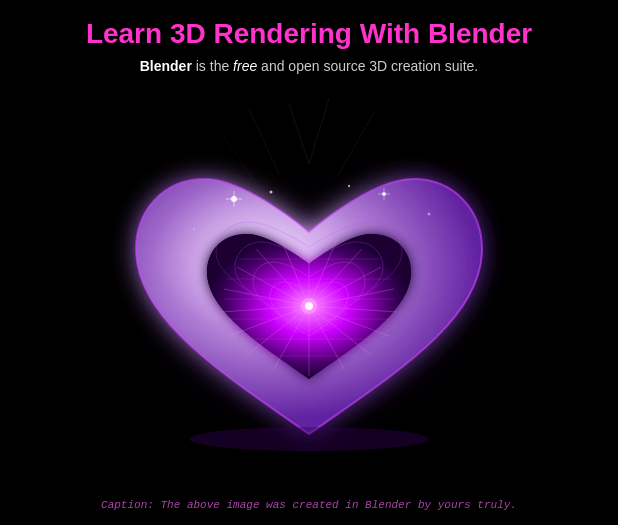  What do you see at coordinates (309, 439) in the screenshot?
I see `ground-shadow` at bounding box center [309, 439].